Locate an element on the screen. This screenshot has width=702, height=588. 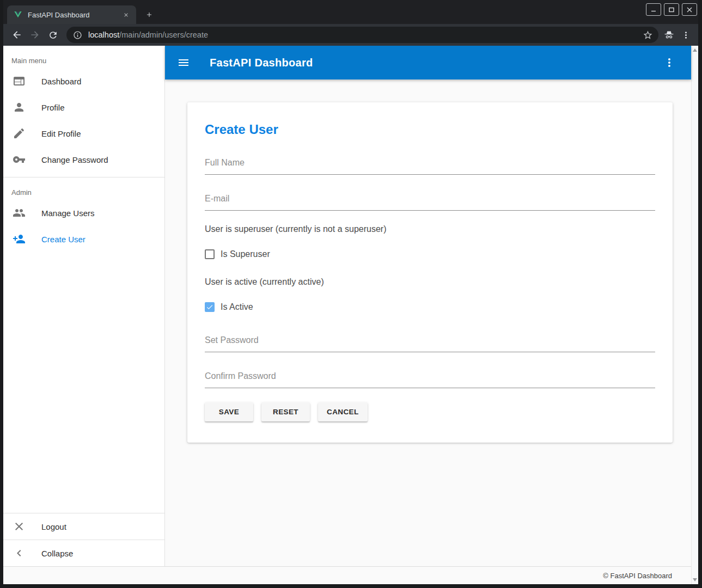
vertical-scrollbar is located at coordinates (695, 315).